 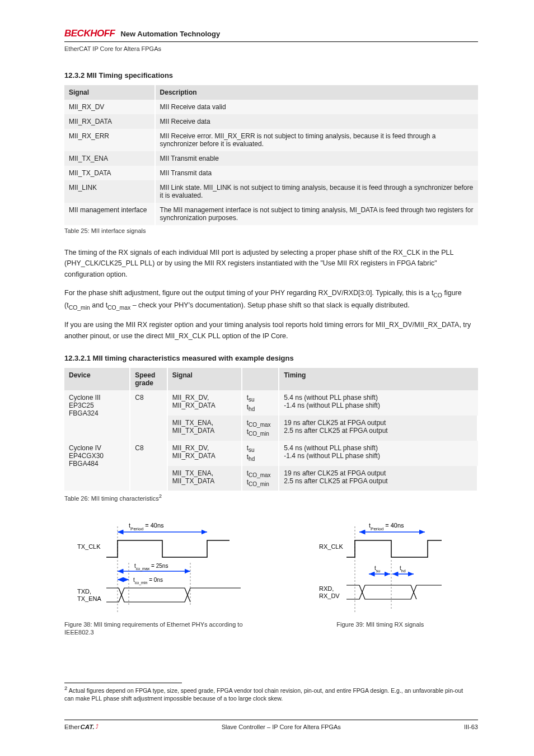 What do you see at coordinates (386, 526) in the screenshot?
I see `svg-text: tPeriod = 40ns` at bounding box center [386, 526].